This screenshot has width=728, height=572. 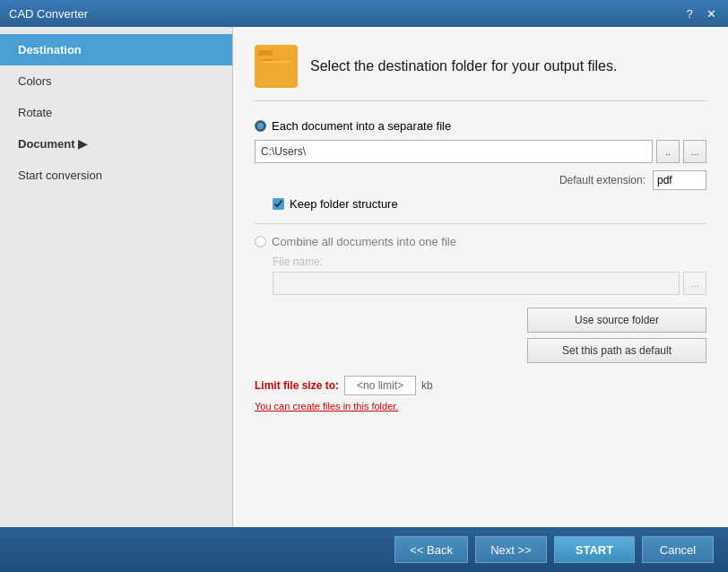 I want to click on option1-radio, so click(x=260, y=126).